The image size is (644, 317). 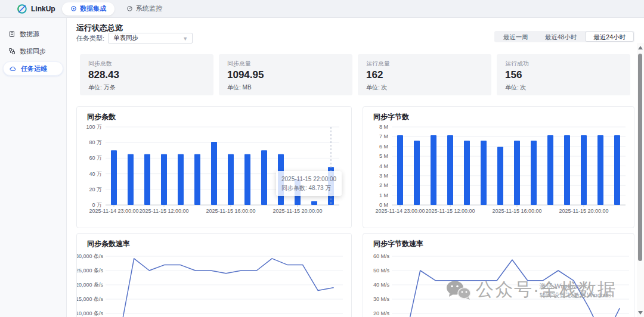 I want to click on stat-card-run-success: 运行成功 156 单位: 次, so click(x=564, y=75).